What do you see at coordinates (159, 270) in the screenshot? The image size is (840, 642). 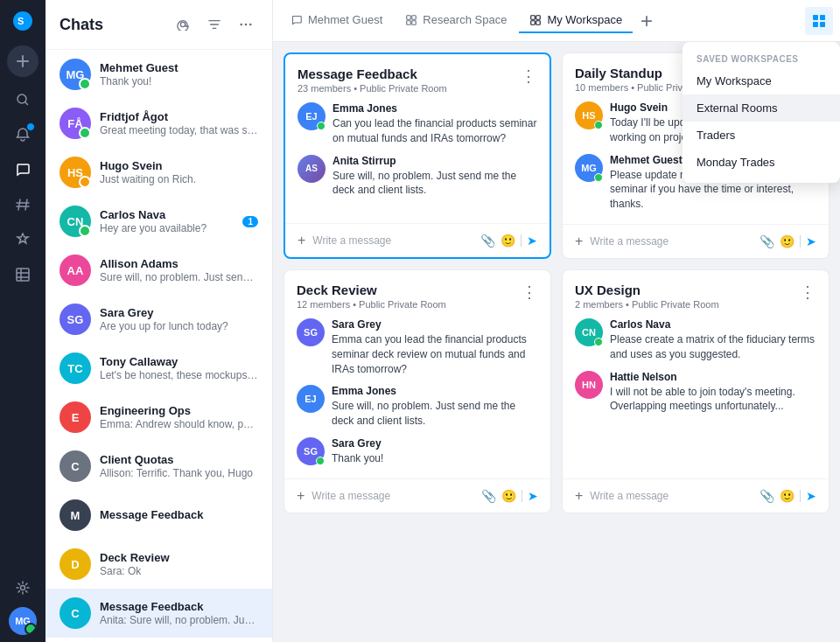 I see `chat-item: AA Allison Adams Sure will, no problem. …` at bounding box center [159, 270].